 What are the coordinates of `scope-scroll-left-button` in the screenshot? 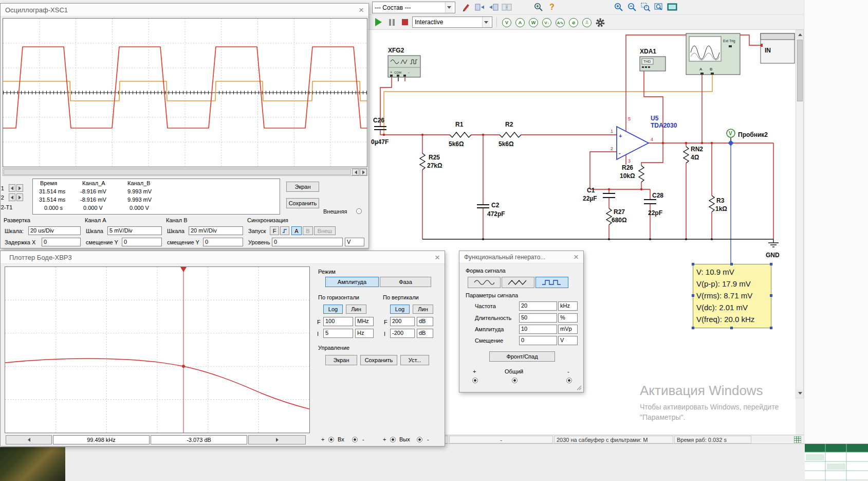 It's located at (356, 172).